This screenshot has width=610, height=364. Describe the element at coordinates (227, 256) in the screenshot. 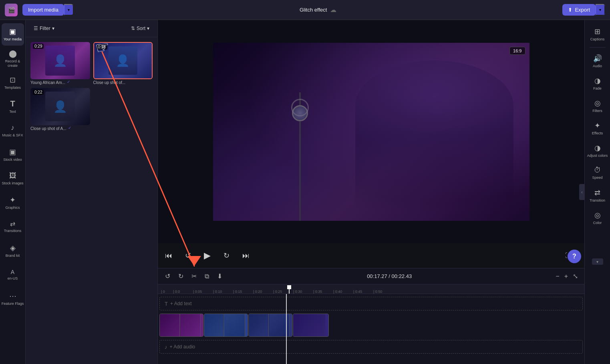

I see `forward-5s-button: ↻` at that location.